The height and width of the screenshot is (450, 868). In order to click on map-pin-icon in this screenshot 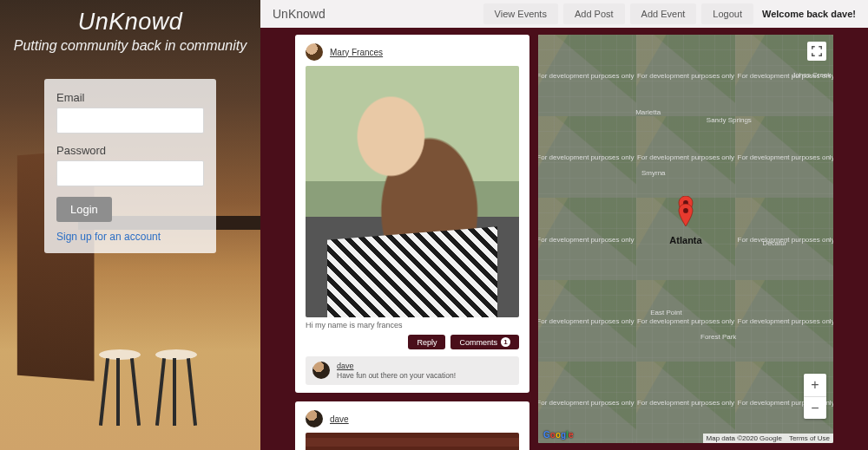, I will do `click(686, 215)`.